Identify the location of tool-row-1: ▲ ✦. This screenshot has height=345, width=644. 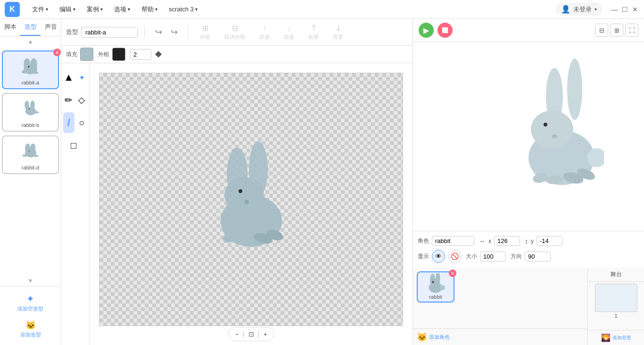
(75, 77).